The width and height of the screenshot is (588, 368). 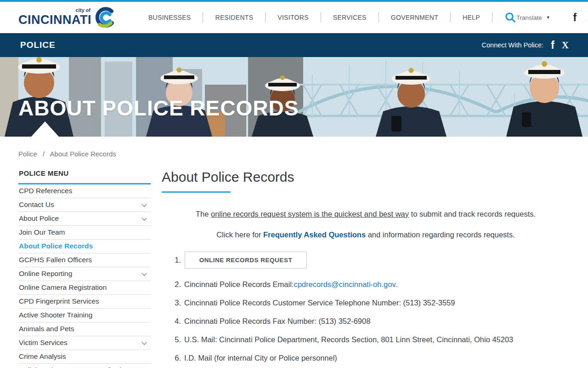 I want to click on list-number: 5., so click(x=177, y=339).